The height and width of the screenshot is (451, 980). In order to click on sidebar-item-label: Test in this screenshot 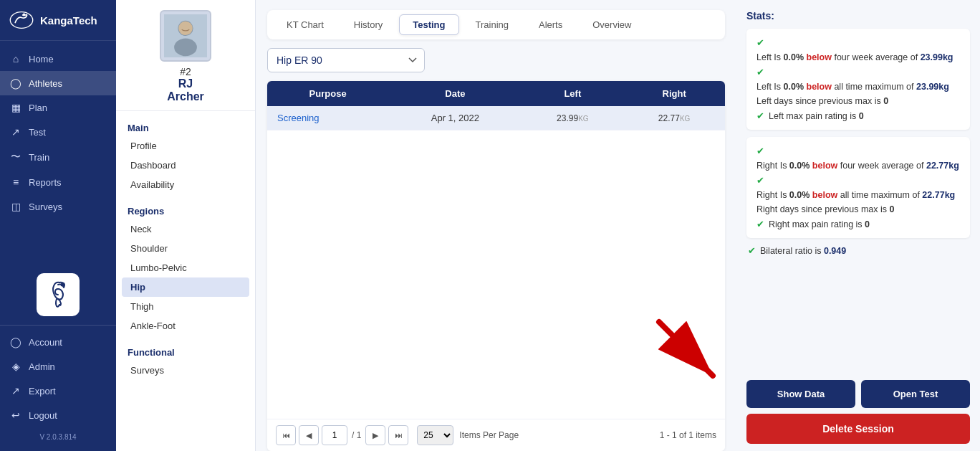, I will do `click(37, 132)`.